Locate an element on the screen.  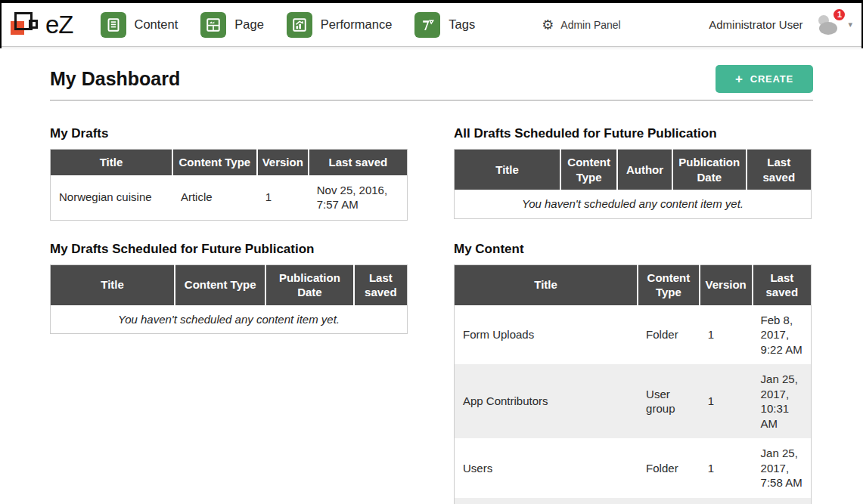
section-title: My Drafts is located at coordinates (228, 134).